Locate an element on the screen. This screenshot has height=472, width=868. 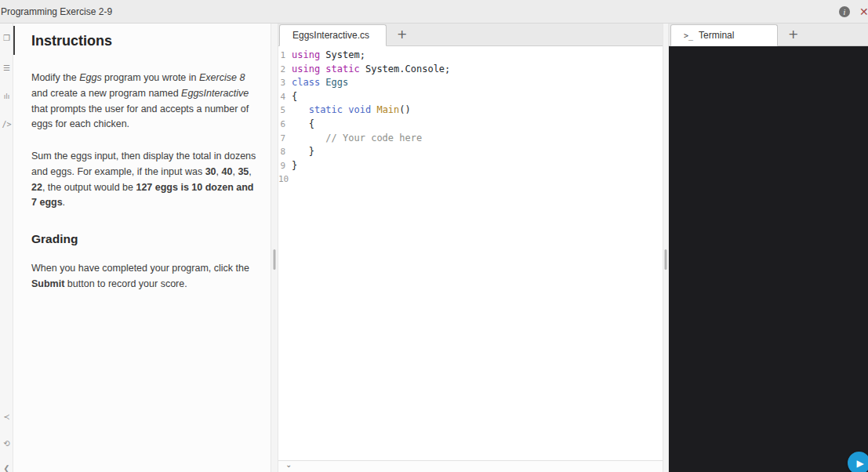
titlebar-actions: i ✕ is located at coordinates (853, 12).